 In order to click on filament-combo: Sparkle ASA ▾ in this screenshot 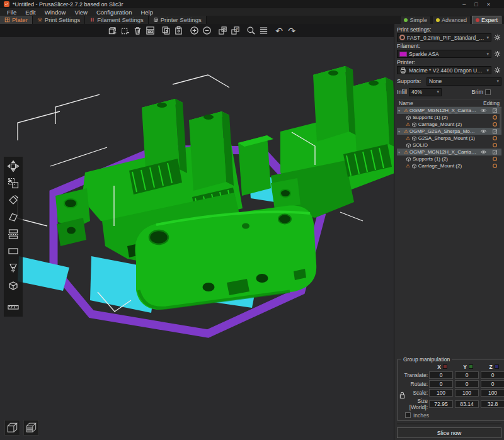, I will do `click(444, 54)`.